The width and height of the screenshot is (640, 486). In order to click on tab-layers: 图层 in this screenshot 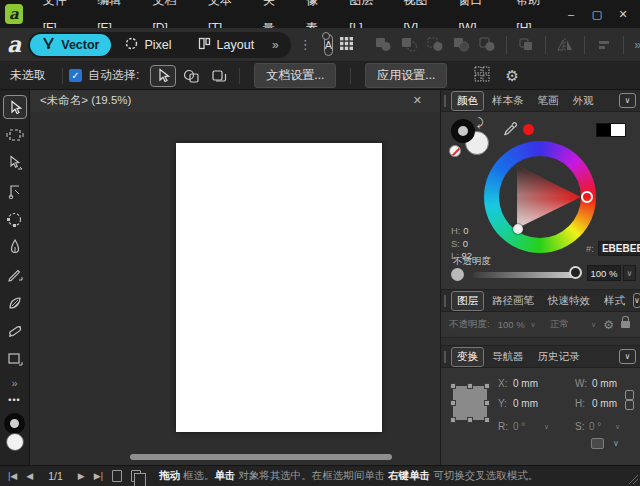, I will do `click(468, 301)`.